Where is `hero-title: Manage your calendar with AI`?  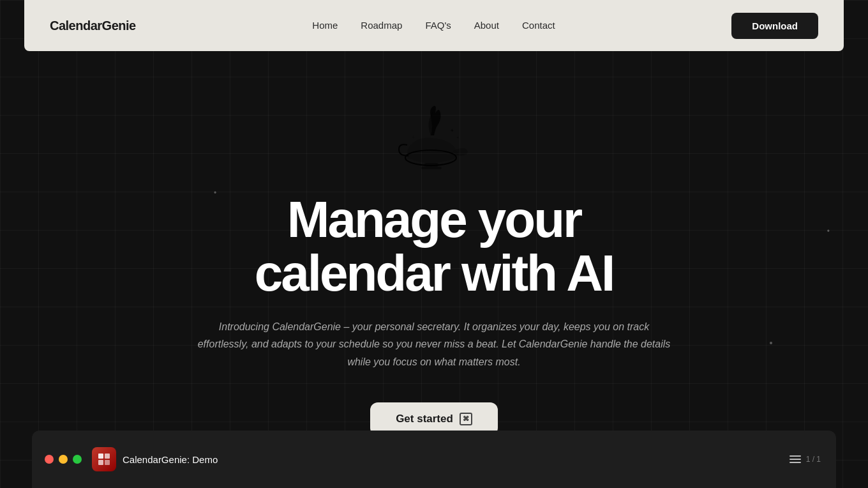
hero-title: Manage your calendar with AI is located at coordinates (434, 247).